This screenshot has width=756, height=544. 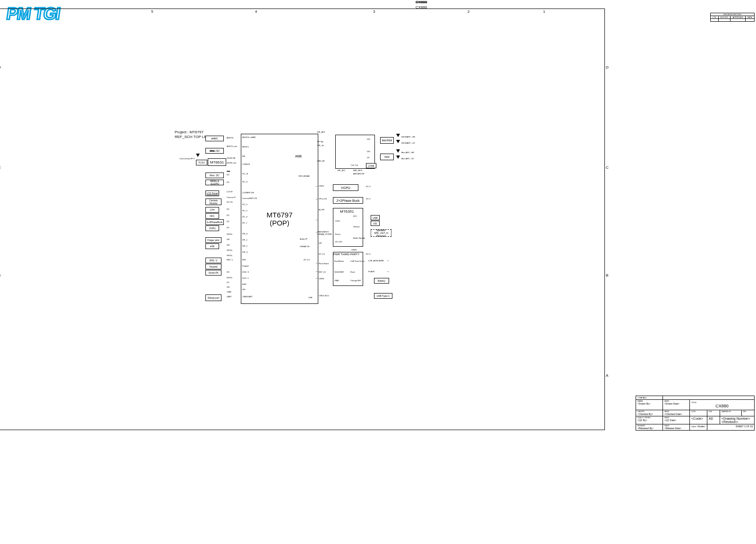 I want to click on lbl-spi-ese: SPI, so click(x=228, y=245).